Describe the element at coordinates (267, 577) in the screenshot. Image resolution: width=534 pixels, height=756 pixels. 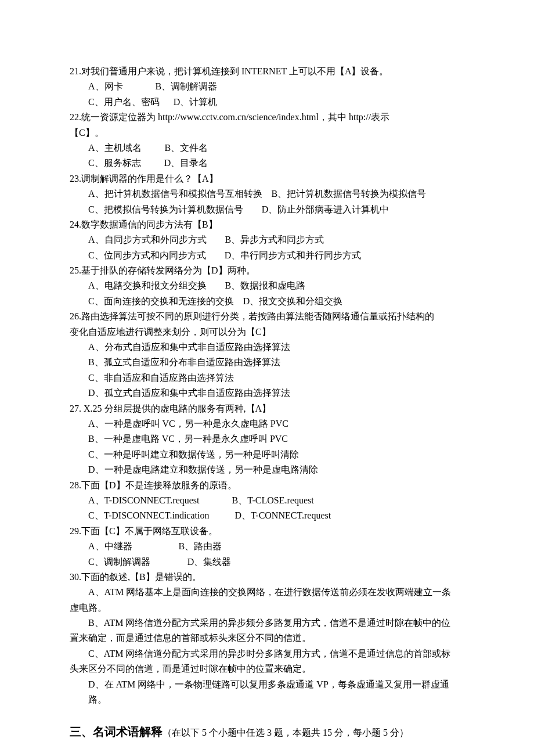
I see `q30-stem: 30.下面的叙述,【B】是错误的。` at that location.